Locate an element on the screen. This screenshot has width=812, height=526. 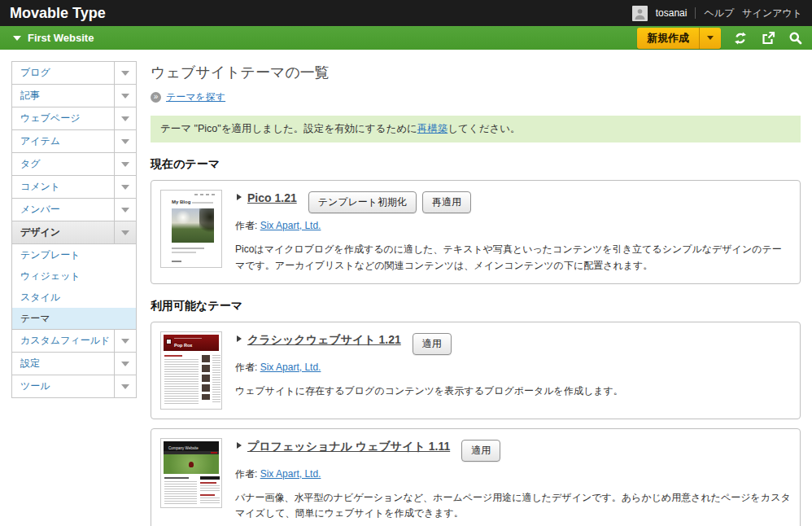
sidebar-item-entries: 記事 is located at coordinates (74, 96).